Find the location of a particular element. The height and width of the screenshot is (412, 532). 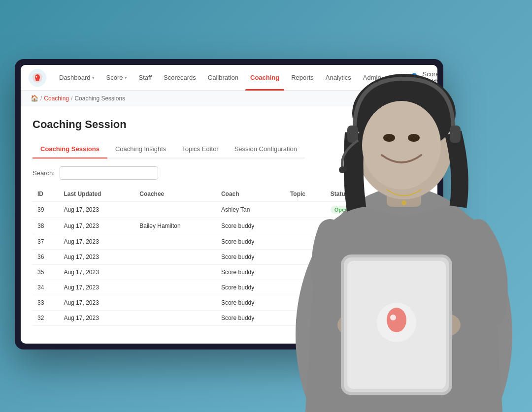

cell-id: 39 is located at coordinates (45, 210).